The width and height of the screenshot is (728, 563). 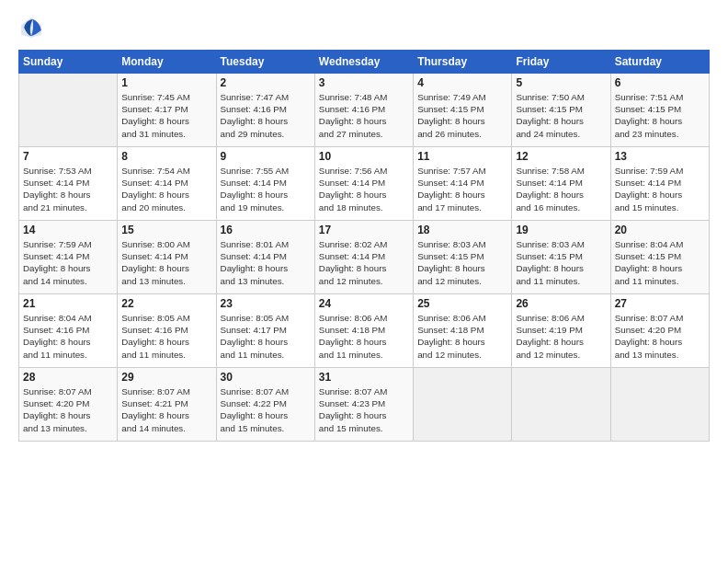 What do you see at coordinates (364, 83) in the screenshot?
I see `day-number: 3` at bounding box center [364, 83].